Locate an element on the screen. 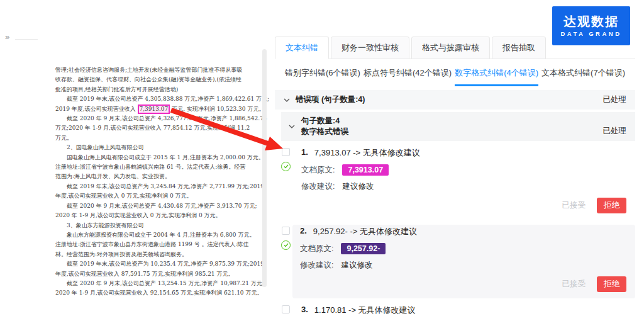 The width and height of the screenshot is (644, 316). document-text-line: 截至 2020 年 9 月末,该公司总资产 4,430.48 万元,净资产 3,… is located at coordinates (159, 206).